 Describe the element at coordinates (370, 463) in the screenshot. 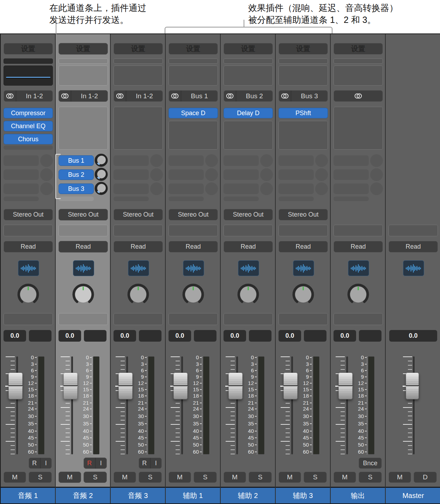

I see `bounce-button: Bnce` at that location.